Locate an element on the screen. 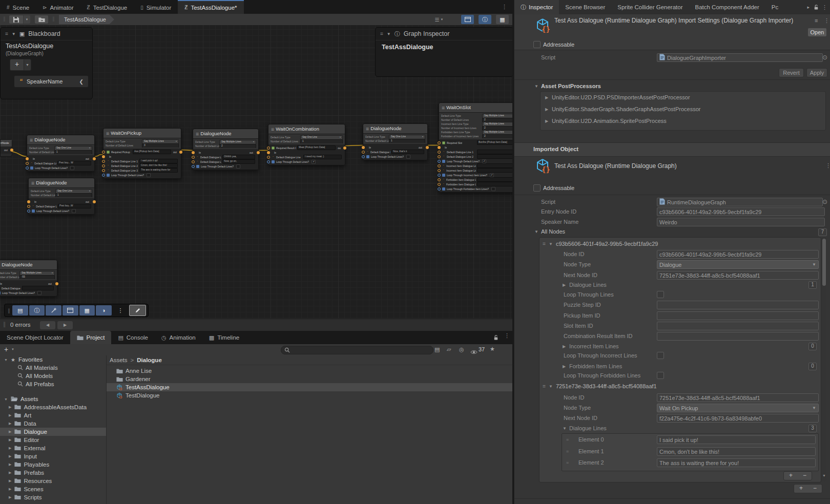 Image resolution: width=830 pixels, height=504 pixels. graph-node-dialoguenode-0: ☰DialogueNodeDefault Line TypeSay One Li… is located at coordinates (60, 153).